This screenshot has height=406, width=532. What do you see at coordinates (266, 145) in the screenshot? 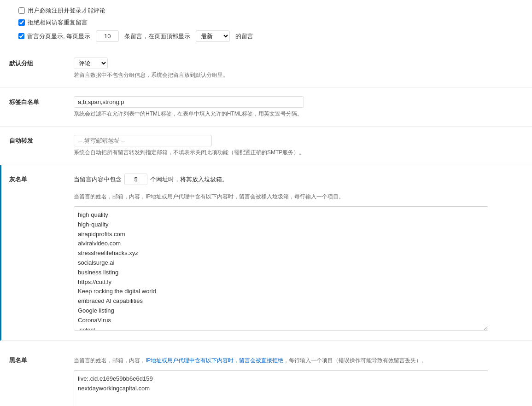
I see `auto-forward-row: 自动转发 系统会自动把所有留言转发到指定邮箱，不填表示关闭此项功能（需配置正确的…` at bounding box center [266, 145].